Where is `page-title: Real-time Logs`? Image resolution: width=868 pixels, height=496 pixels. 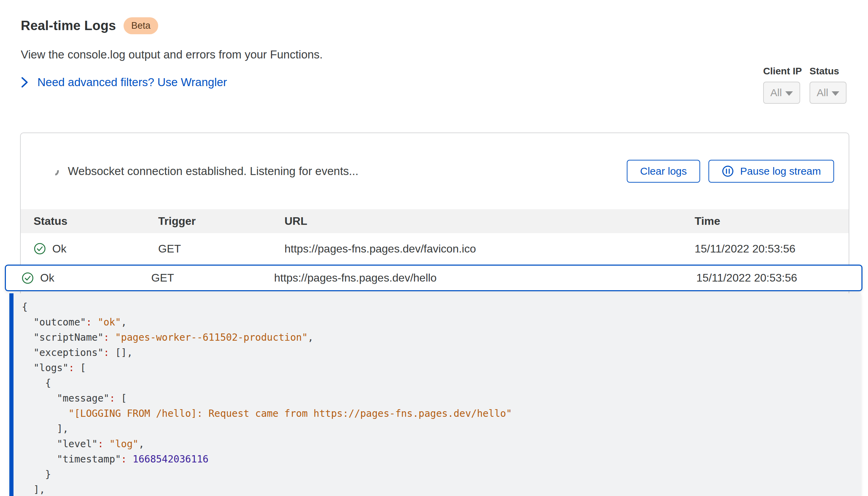
page-title: Real-time Logs is located at coordinates (69, 26).